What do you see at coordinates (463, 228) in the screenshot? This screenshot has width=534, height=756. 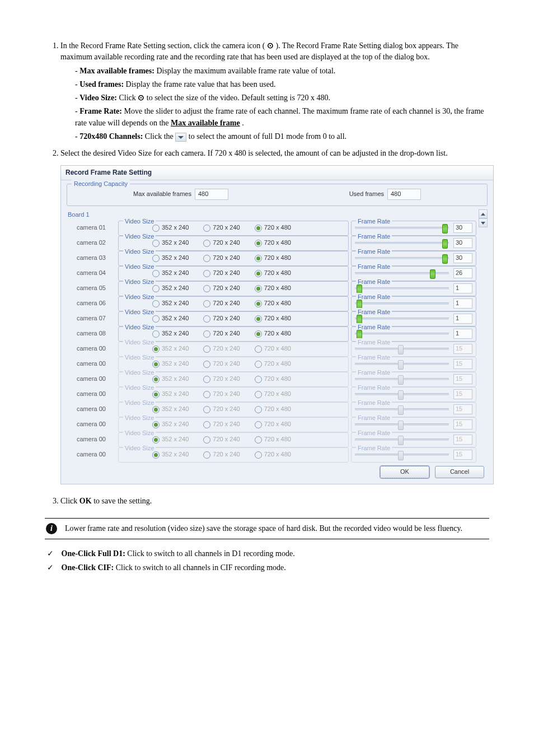 I see `frame-rate-value: 30` at bounding box center [463, 228].